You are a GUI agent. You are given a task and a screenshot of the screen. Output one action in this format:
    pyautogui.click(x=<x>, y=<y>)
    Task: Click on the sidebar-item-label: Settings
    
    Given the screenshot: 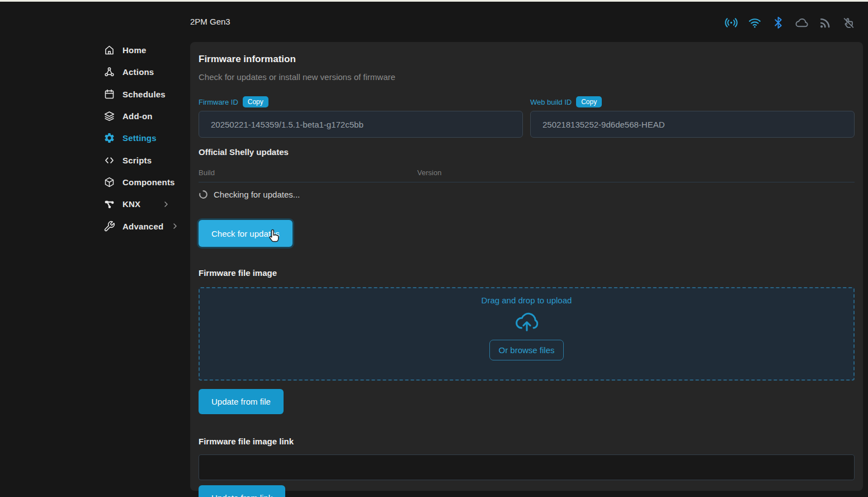 What is the action you would take?
    pyautogui.click(x=140, y=138)
    